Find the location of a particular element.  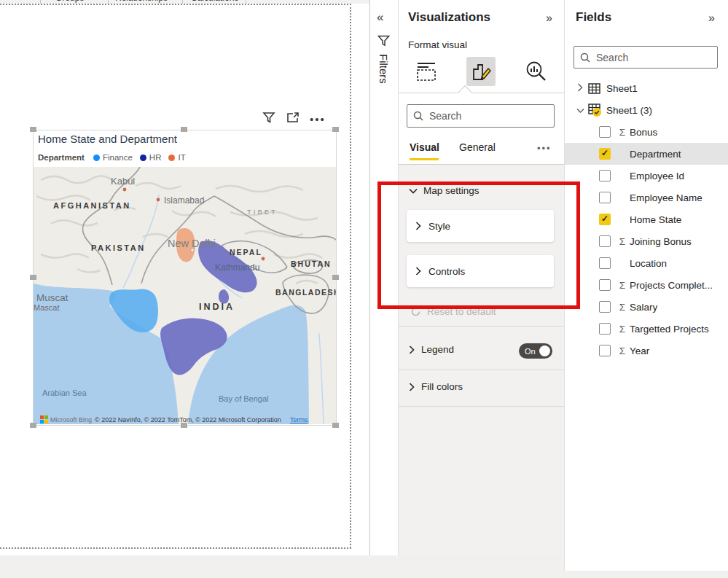

annotation-highlight-rectangle is located at coordinates (479, 245).